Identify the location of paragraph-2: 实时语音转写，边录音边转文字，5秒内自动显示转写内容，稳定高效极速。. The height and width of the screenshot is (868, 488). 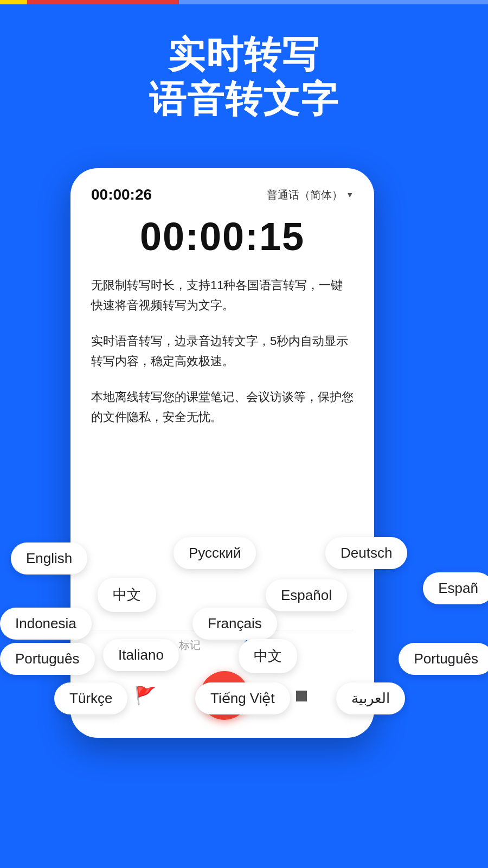
(222, 352).